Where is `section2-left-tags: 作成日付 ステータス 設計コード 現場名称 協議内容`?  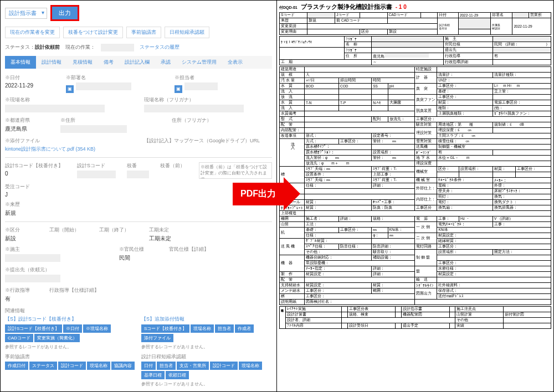 section2-left-tags: 作成日付 ステータス 設計コード 現場名称 協議内容 is located at coordinates (70, 365).